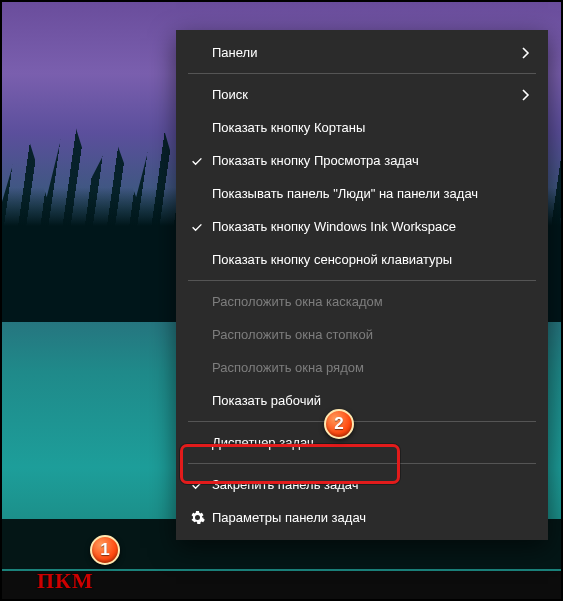 The width and height of the screenshot is (563, 601). I want to click on menu-item: Показать рабочий, so click(362, 400).